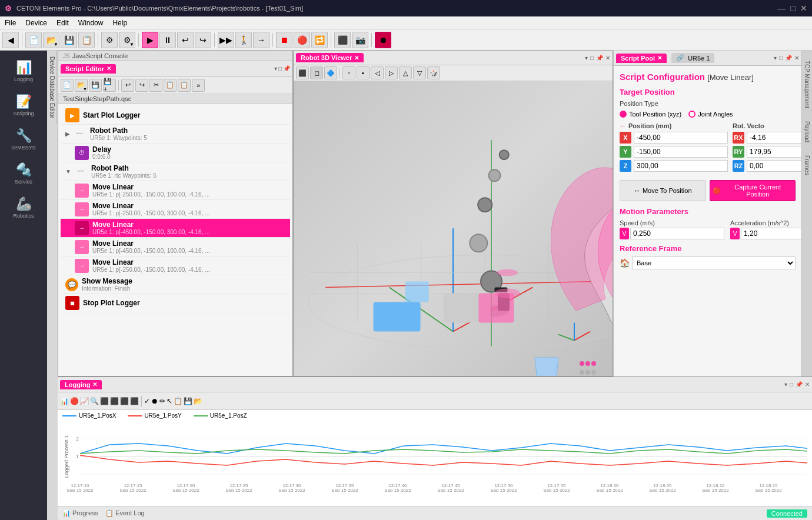  Describe the element at coordinates (184, 85) in the screenshot. I see `paste-btn: 📋` at that location.